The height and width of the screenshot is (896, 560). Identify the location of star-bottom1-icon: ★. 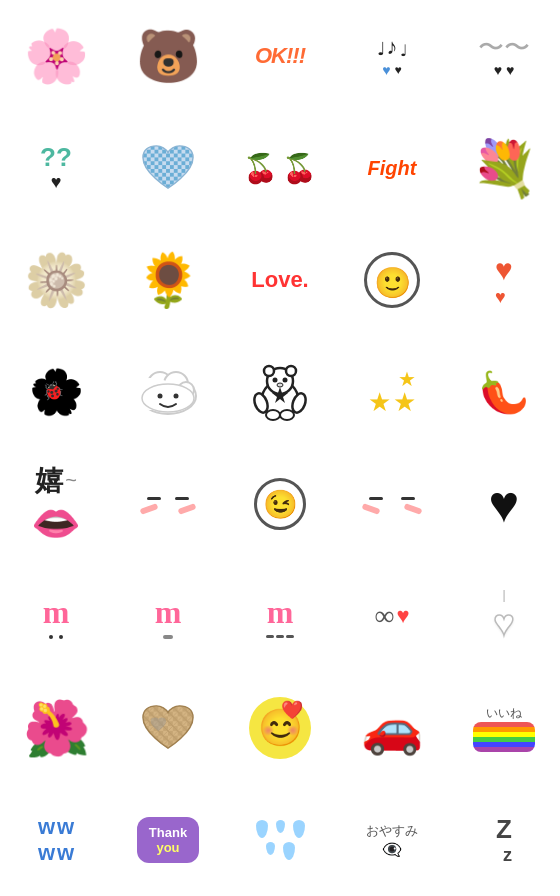
(380, 402).